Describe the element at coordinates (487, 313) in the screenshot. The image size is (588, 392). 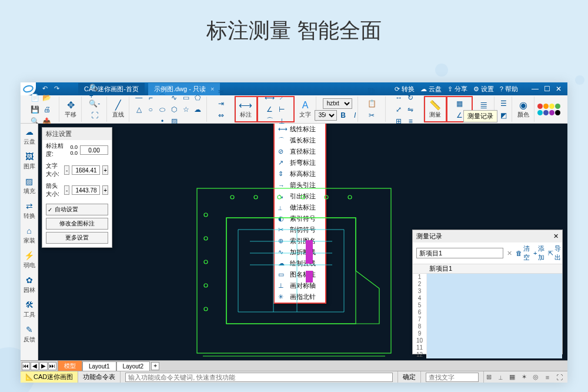
I see `measure-row: 6` at that location.